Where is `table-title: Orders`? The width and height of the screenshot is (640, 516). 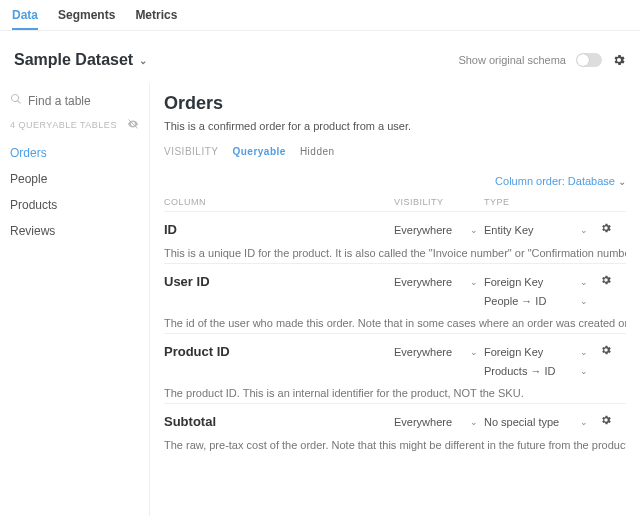
table-title: Orders is located at coordinates (395, 104).